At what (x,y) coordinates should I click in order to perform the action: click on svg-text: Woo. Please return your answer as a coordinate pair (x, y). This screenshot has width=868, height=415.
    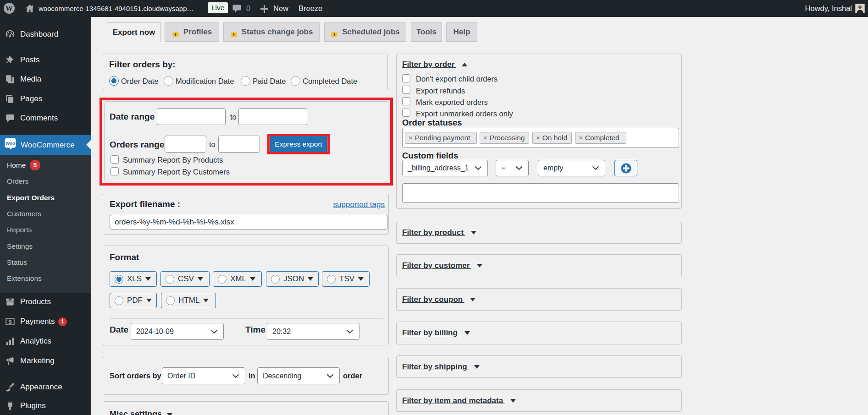
    Looking at the image, I should click on (10, 143).